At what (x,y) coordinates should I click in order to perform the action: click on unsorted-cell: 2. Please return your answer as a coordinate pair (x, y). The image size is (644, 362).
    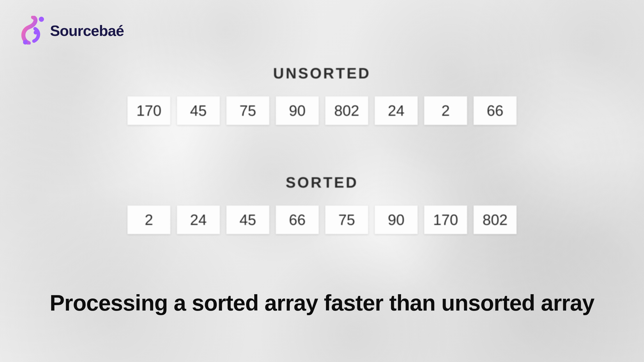
    Looking at the image, I should click on (446, 111).